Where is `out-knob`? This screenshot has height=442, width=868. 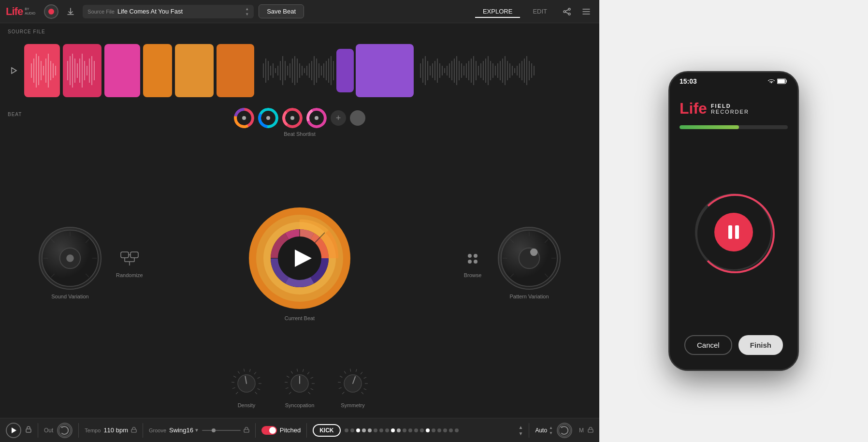
out-knob is located at coordinates (65, 430).